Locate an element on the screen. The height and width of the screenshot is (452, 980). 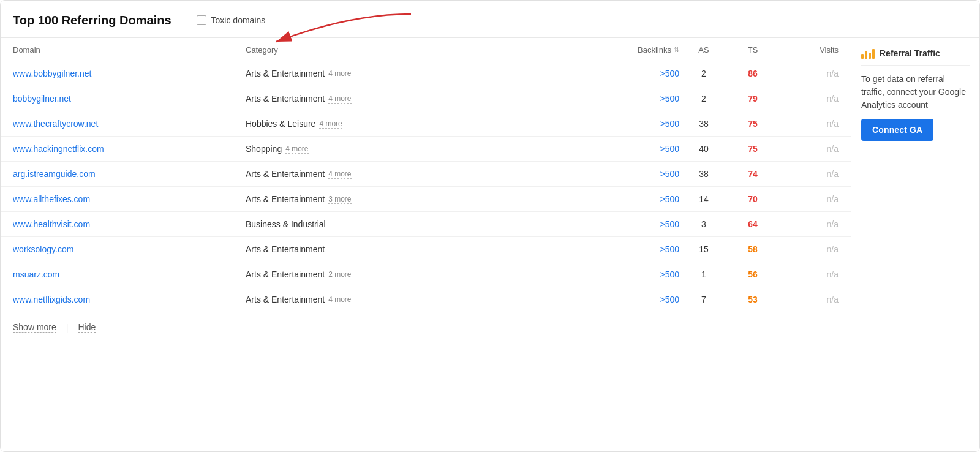
more-tag-3: 4 more is located at coordinates (296, 149).